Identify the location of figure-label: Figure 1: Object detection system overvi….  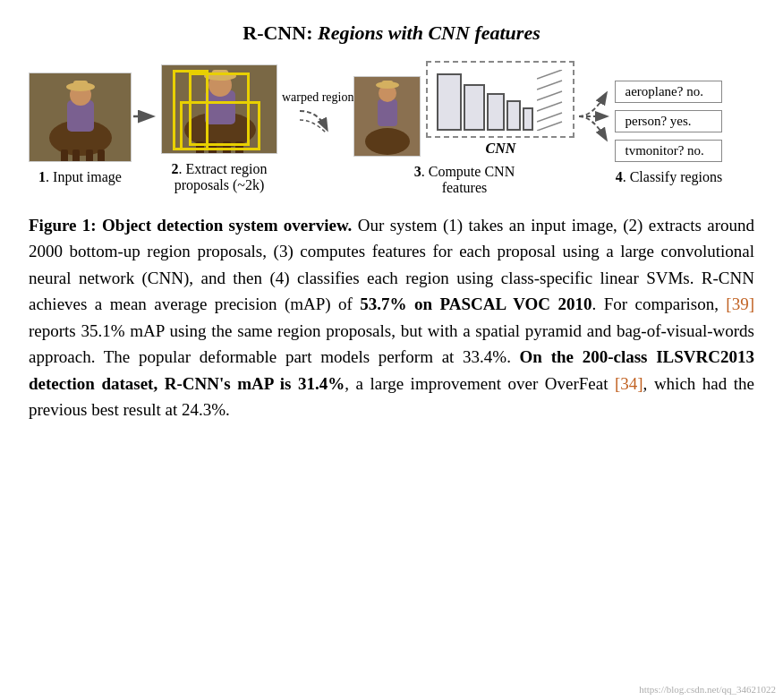
(190, 226).